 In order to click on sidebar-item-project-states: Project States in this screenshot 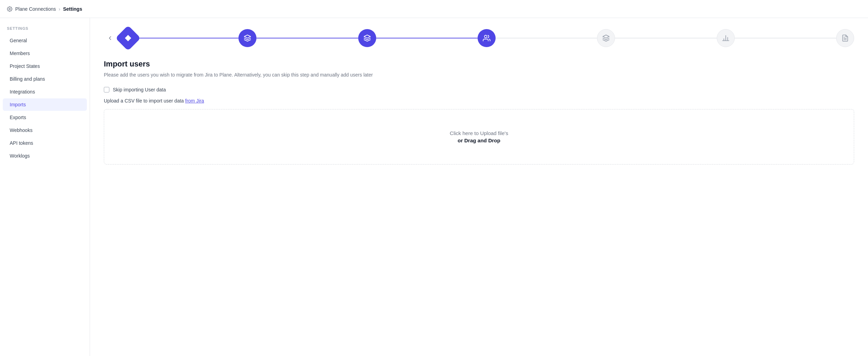, I will do `click(45, 66)`.